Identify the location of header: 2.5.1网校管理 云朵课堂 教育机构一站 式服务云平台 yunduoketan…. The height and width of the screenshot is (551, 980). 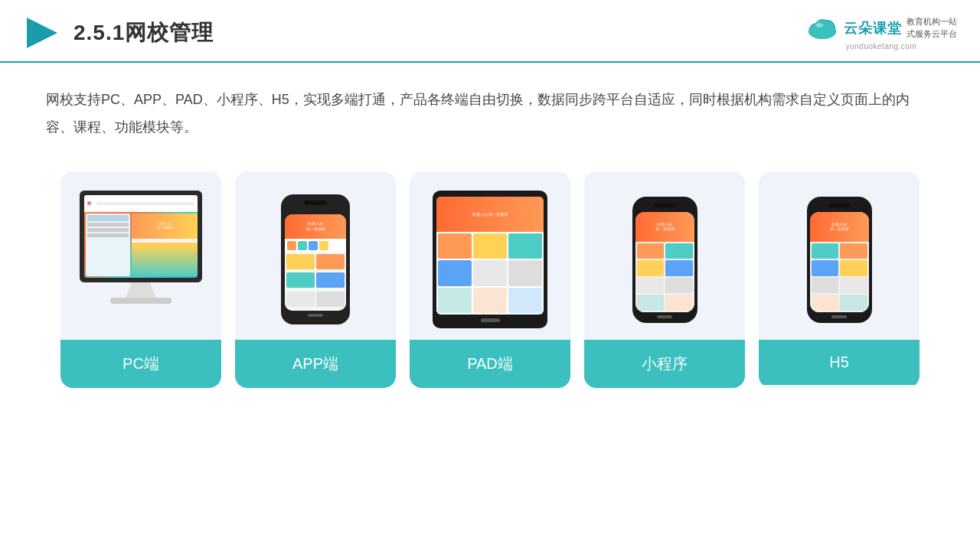
(490, 31).